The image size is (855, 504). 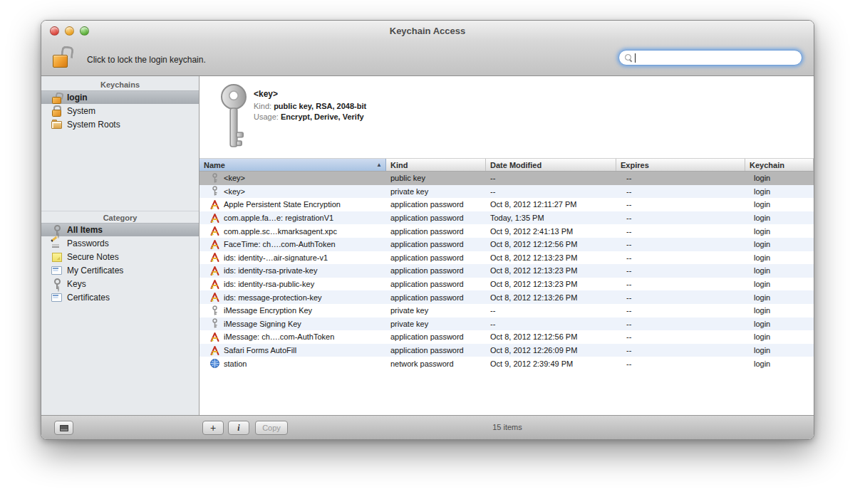 What do you see at coordinates (507, 298) in the screenshot?
I see `table-row-ids-message-protection-key: ids: message-protection-key application …` at bounding box center [507, 298].